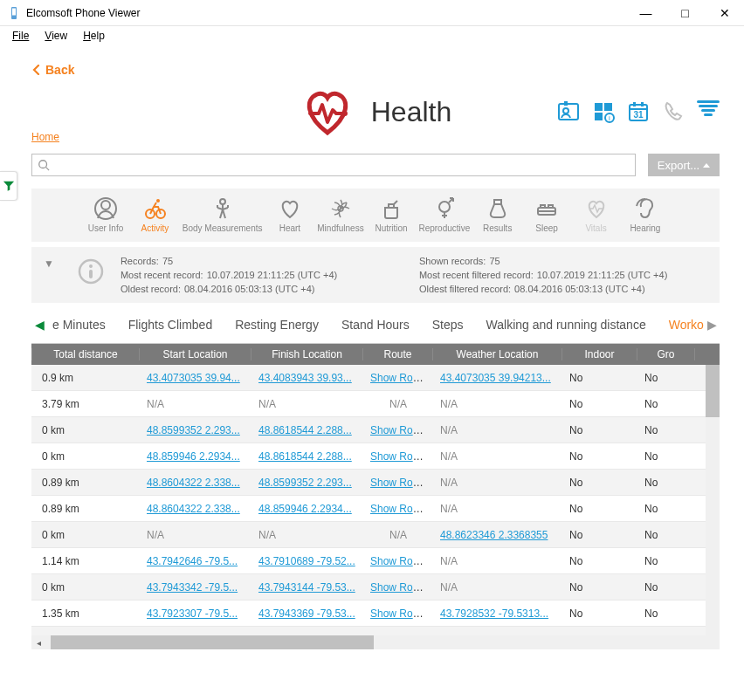 The image size is (744, 700). What do you see at coordinates (684, 165) in the screenshot?
I see `export-button: Export...` at bounding box center [684, 165].